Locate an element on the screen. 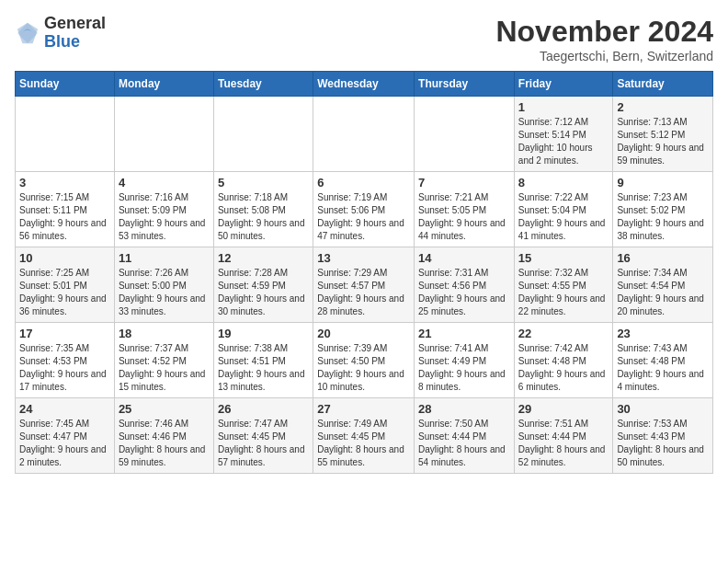  day-number: 6 is located at coordinates (364, 182).